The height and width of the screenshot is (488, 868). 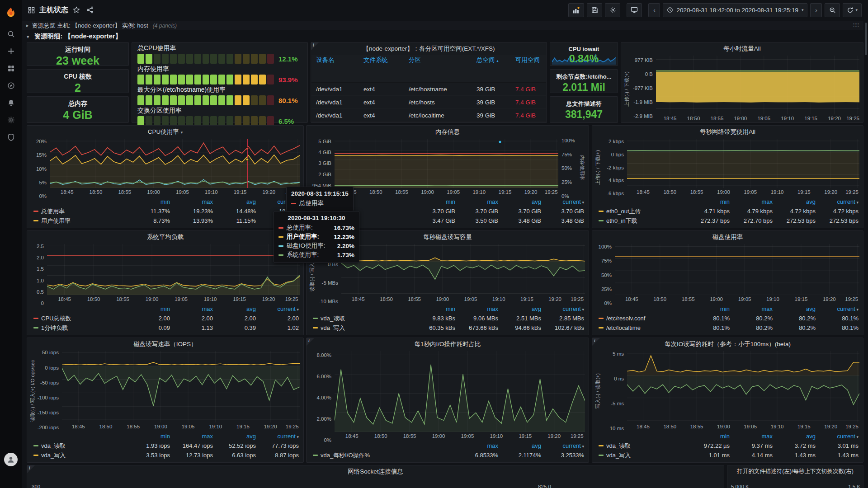 What do you see at coordinates (576, 10) in the screenshot?
I see `add-panel-button` at bounding box center [576, 10].